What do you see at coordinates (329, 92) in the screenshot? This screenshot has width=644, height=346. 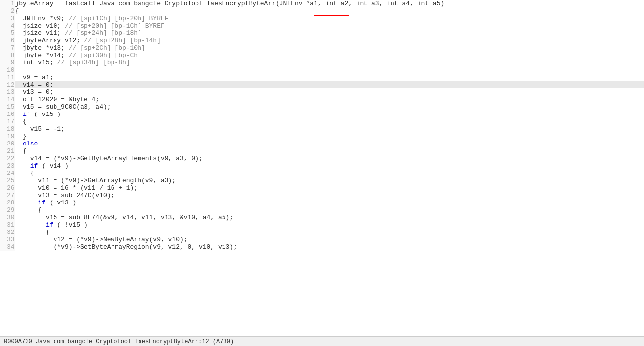 I see `line-content: v13 = 0;` at bounding box center [329, 92].